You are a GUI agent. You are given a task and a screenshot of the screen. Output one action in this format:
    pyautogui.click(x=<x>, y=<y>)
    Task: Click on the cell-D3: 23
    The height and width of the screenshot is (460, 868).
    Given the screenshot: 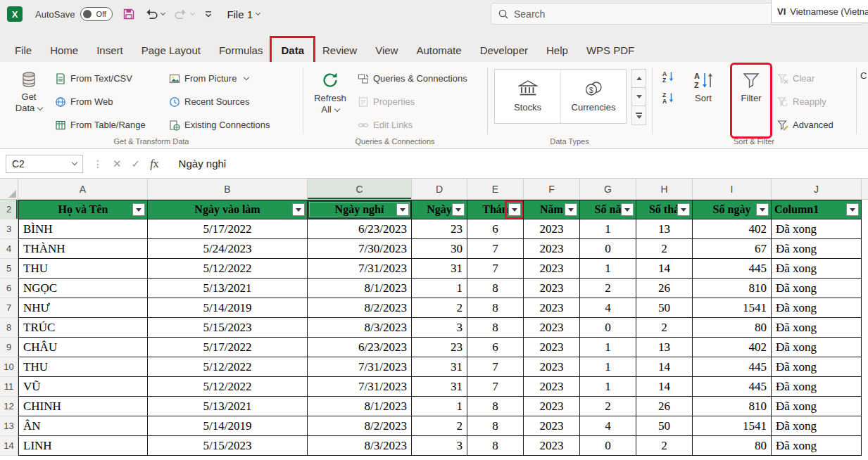 What is the action you would take?
    pyautogui.click(x=439, y=229)
    